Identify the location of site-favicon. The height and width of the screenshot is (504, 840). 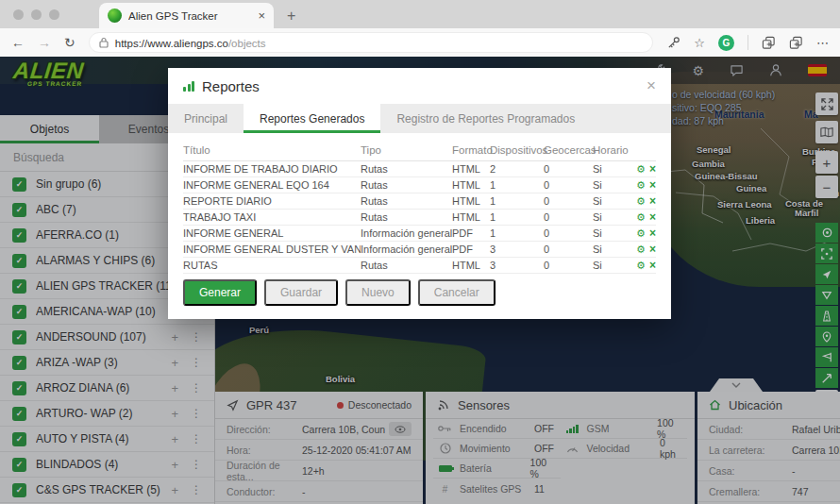
(115, 15).